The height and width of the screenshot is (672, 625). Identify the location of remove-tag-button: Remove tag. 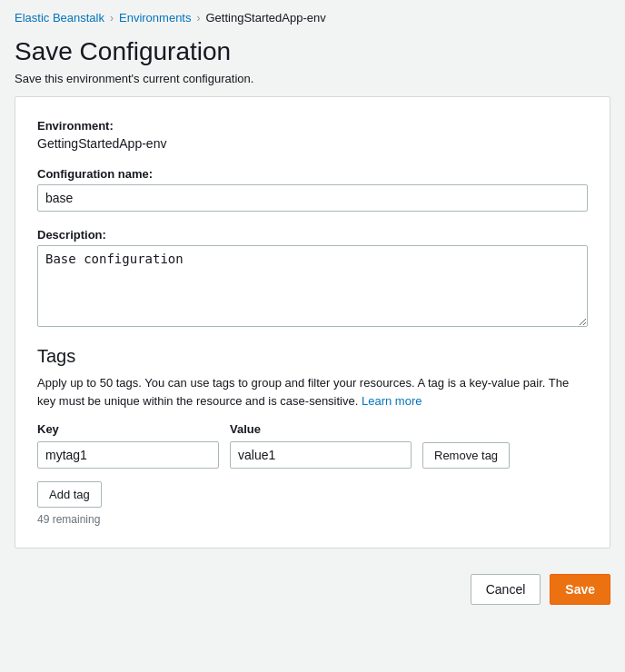
(466, 456).